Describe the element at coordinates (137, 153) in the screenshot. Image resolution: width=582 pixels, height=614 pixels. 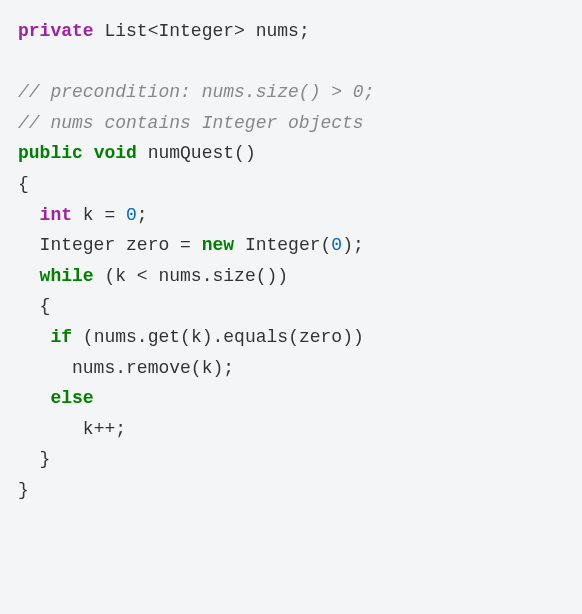
I see `code-line-5: public void numQuest()` at that location.